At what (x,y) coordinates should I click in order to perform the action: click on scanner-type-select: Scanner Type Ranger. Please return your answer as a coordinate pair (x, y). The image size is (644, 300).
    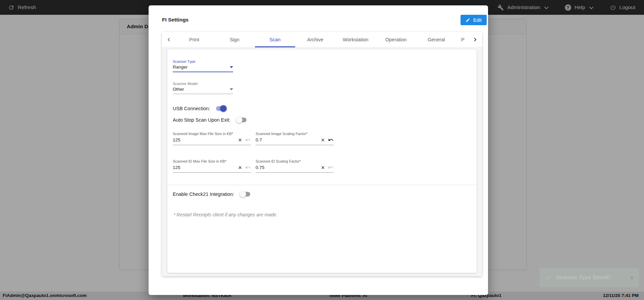
    Looking at the image, I should click on (203, 66).